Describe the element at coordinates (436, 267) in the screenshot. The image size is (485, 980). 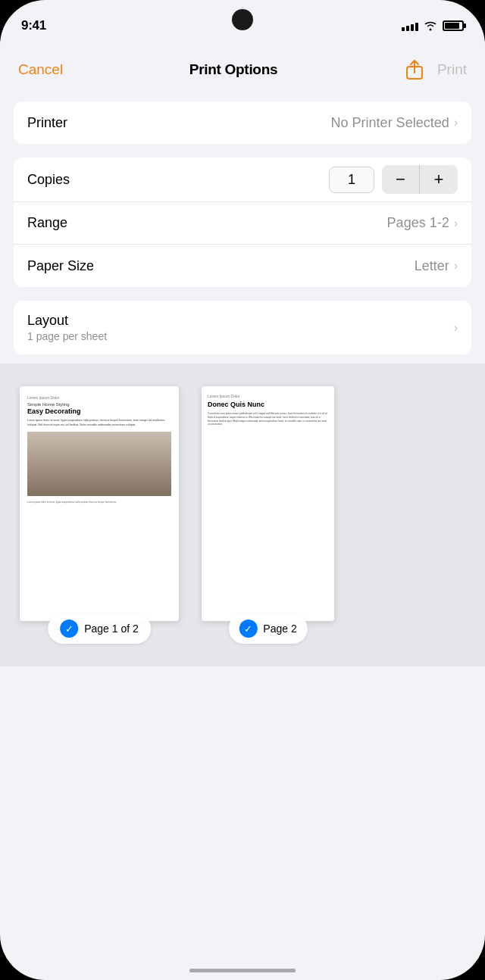
I see `paper-size-value-group: Letter ›` at that location.